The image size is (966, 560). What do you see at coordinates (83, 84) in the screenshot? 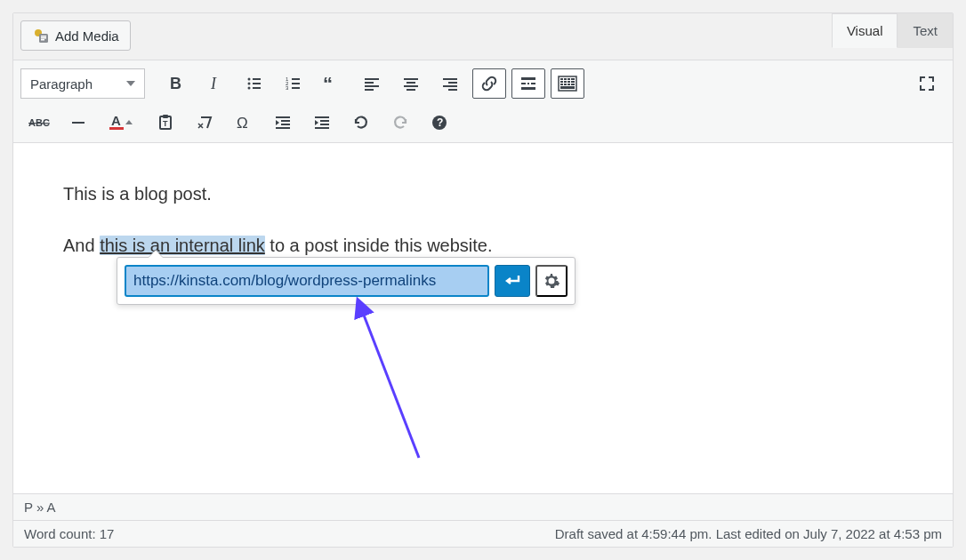
I see `format-select: Paragraph` at bounding box center [83, 84].